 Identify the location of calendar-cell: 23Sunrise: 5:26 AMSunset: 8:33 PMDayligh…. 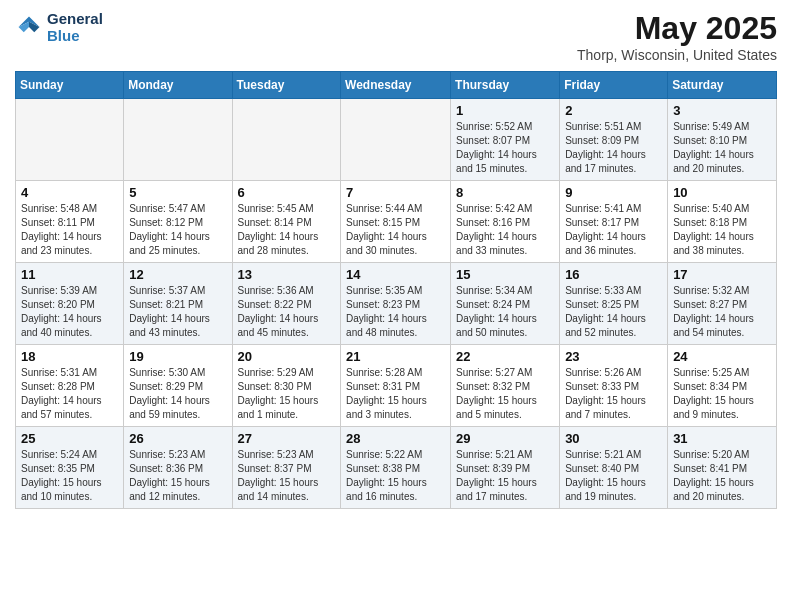
(614, 386).